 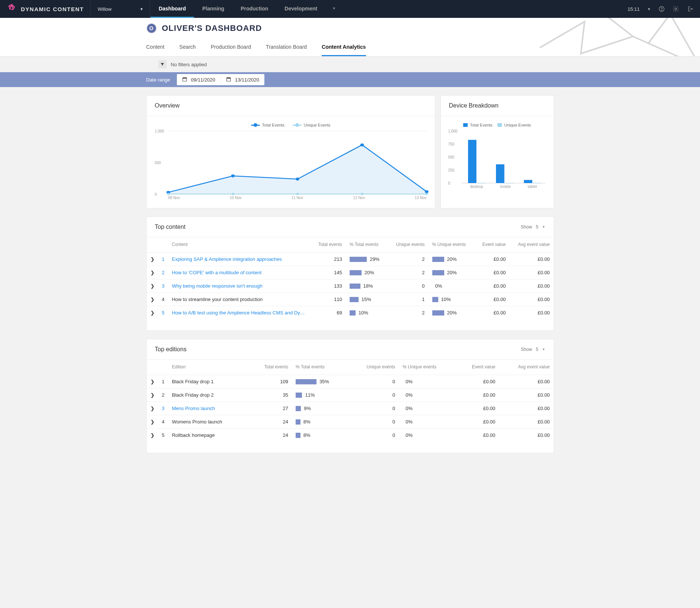 I want to click on top-content-table: ContentTotal events% Total eventsUnique …, so click(x=350, y=278).